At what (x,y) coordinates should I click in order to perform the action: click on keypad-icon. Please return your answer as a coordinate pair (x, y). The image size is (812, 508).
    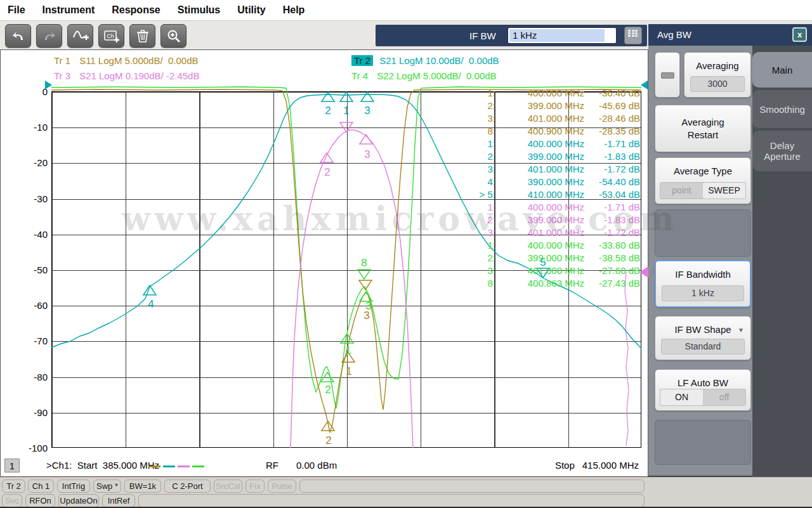
    Looking at the image, I should click on (633, 36).